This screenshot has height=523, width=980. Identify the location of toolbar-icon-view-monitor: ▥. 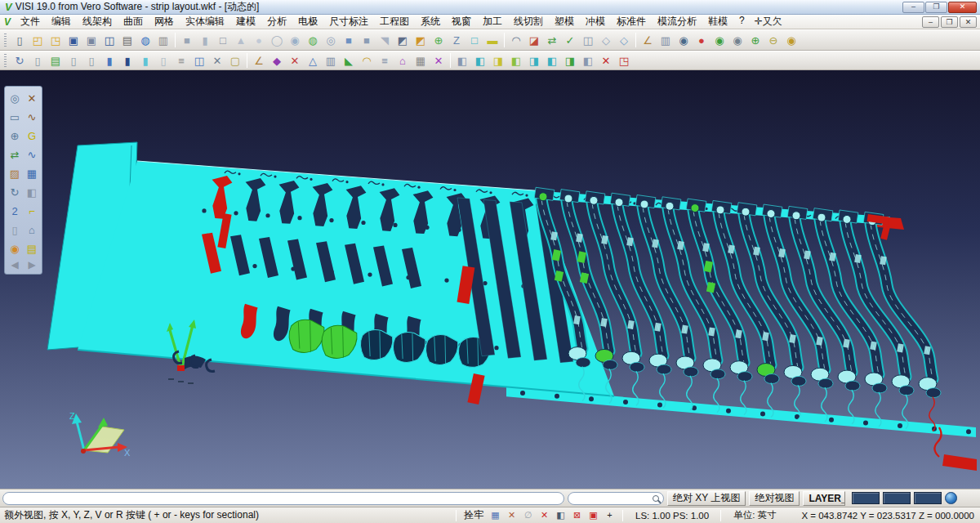
(666, 40).